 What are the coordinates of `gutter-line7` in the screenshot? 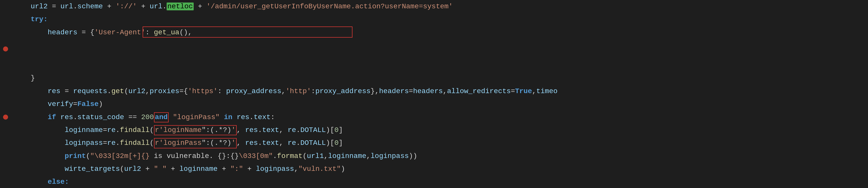 It's located at (5, 117).